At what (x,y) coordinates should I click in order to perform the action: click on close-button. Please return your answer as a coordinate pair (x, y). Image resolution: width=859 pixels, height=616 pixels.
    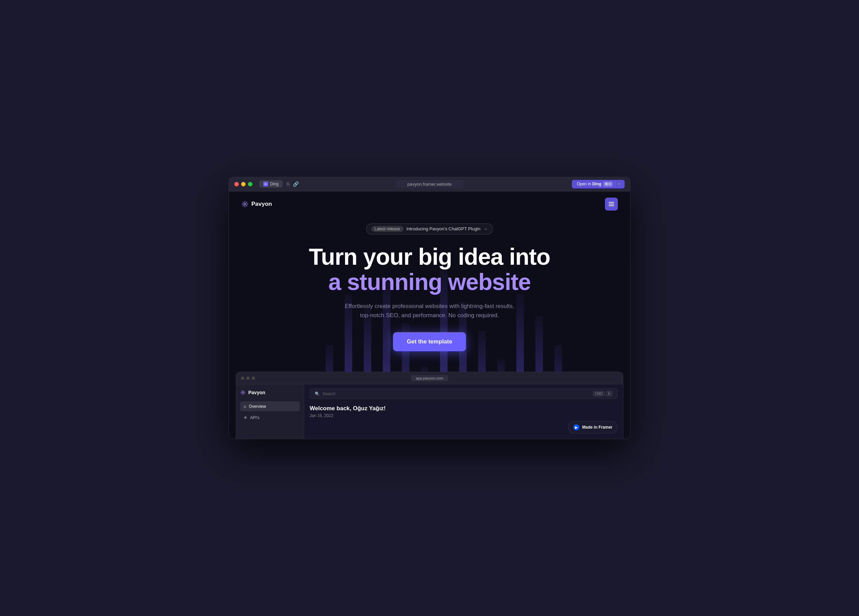
    Looking at the image, I should click on (236, 184).